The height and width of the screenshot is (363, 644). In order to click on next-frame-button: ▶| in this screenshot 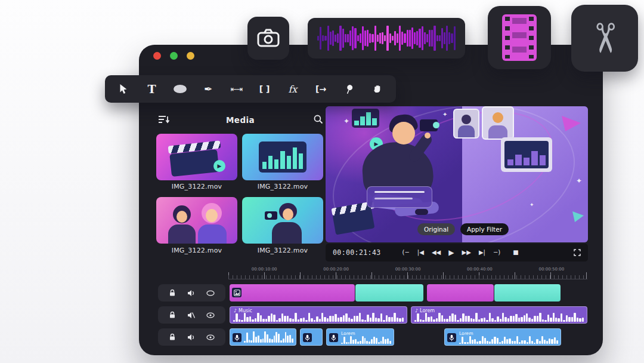, I will do `click(482, 253)`.